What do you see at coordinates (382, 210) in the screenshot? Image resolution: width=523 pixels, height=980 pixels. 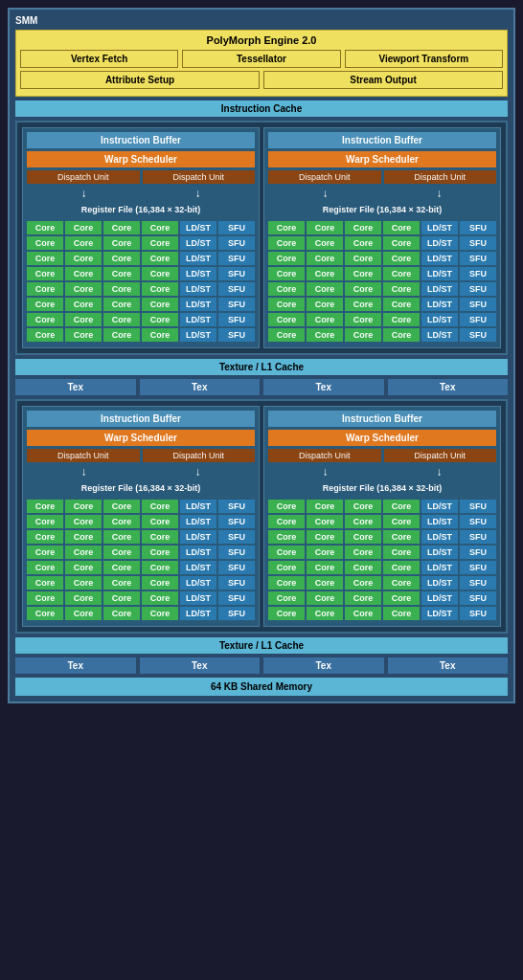 I see `top-right-reg-file: Register File (16,384 × 32-bit)` at bounding box center [382, 210].